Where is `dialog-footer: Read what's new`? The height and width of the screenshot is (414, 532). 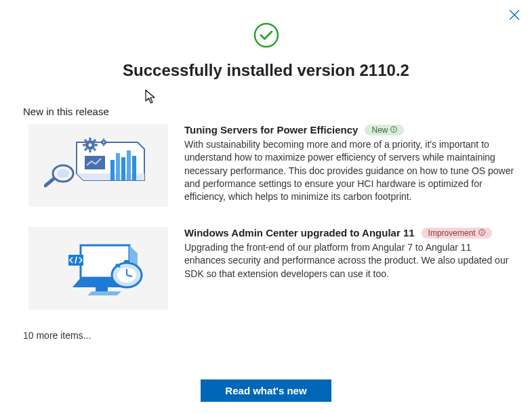
dialog-footer: Read what's new is located at coordinates (266, 390).